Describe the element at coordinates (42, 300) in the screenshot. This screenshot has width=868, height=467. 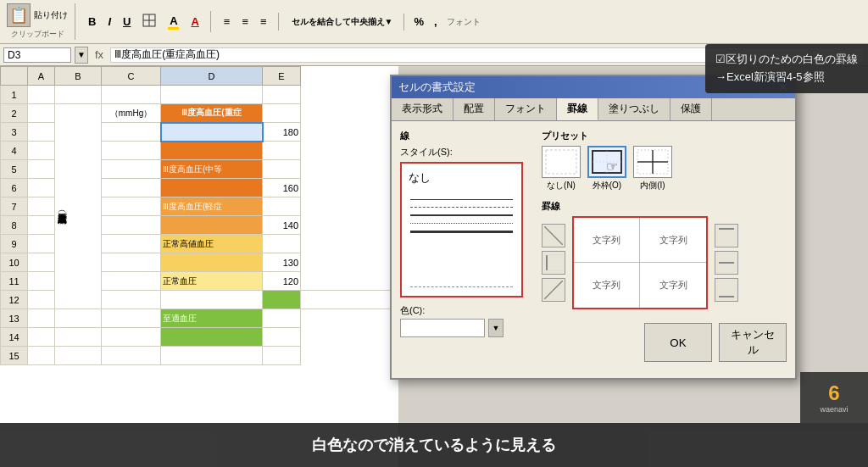
I see `cell-a12` at that location.